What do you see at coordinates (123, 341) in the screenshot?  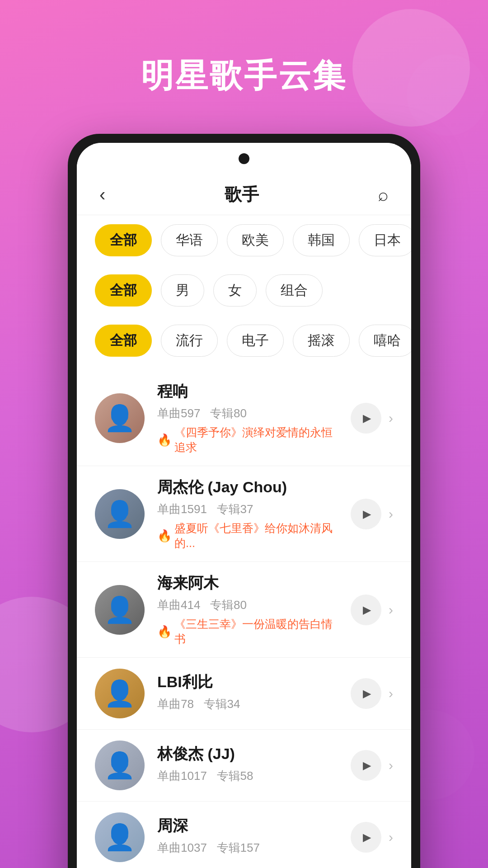 I see `filter-tag-all-genre: 全部` at bounding box center [123, 341].